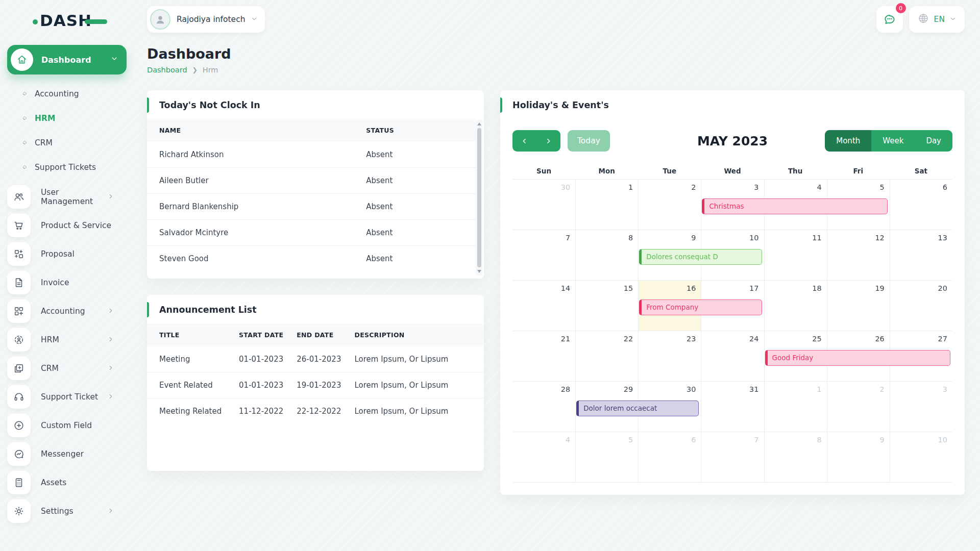 The height and width of the screenshot is (551, 980). What do you see at coordinates (67, 425) in the screenshot?
I see `sidebar-item-custom-field: Custom Field` at bounding box center [67, 425].